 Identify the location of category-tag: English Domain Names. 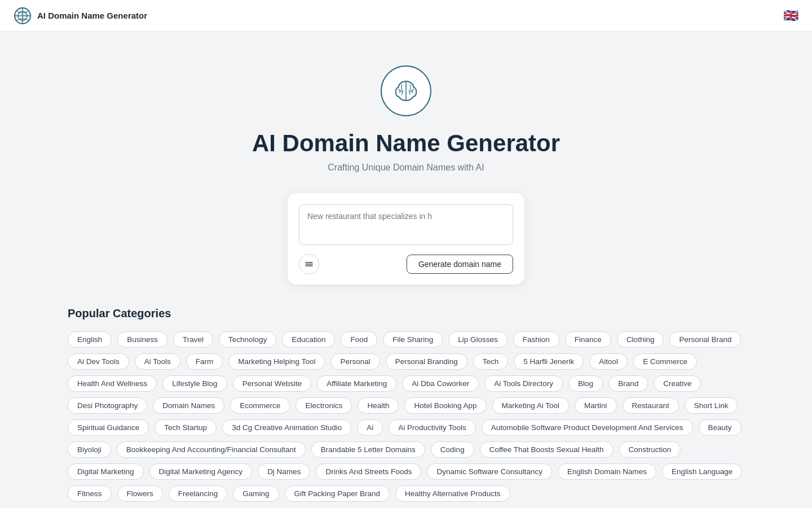
(607, 472).